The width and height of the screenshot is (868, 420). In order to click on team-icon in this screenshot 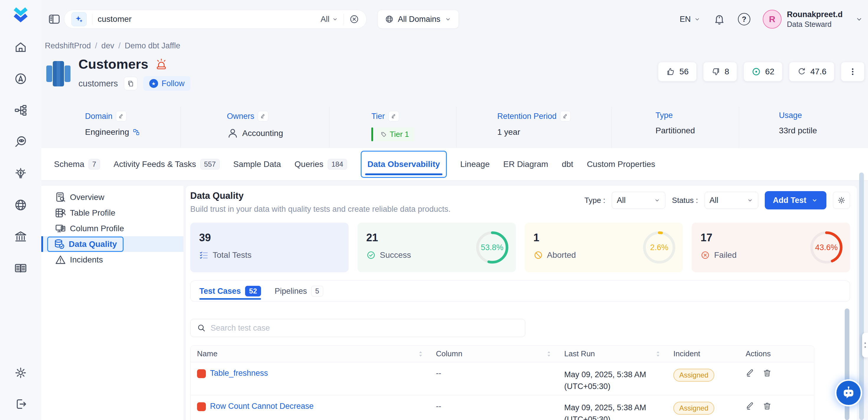, I will do `click(232, 133)`.